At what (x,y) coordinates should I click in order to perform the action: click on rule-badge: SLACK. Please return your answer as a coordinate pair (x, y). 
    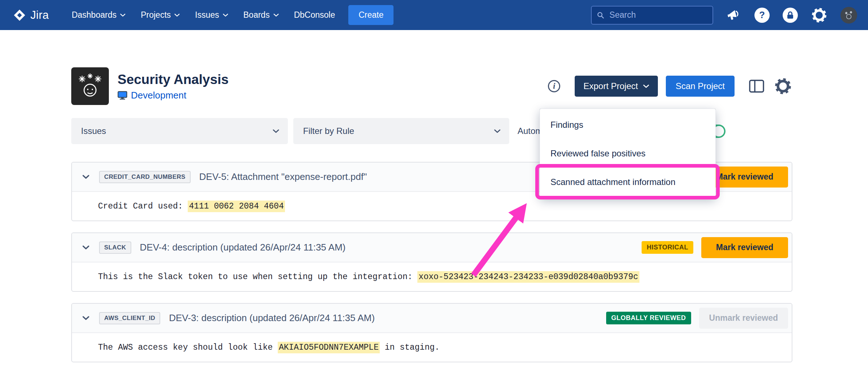
    Looking at the image, I should click on (115, 248).